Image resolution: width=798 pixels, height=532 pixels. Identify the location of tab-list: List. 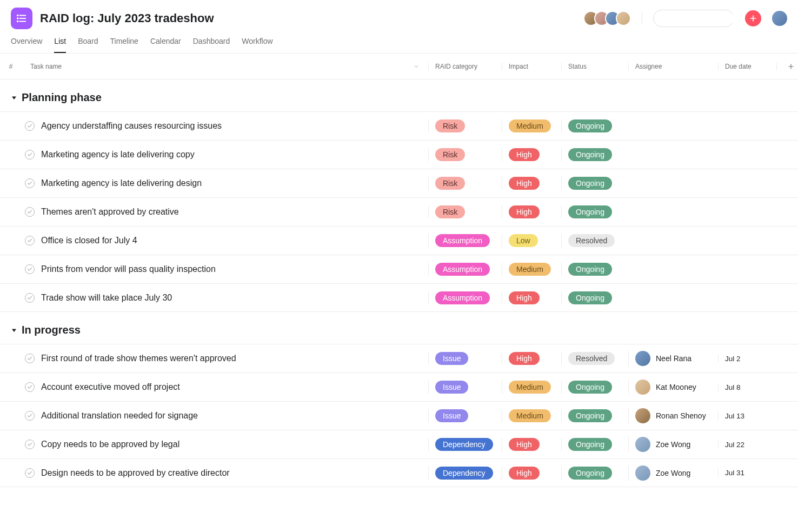
(60, 45).